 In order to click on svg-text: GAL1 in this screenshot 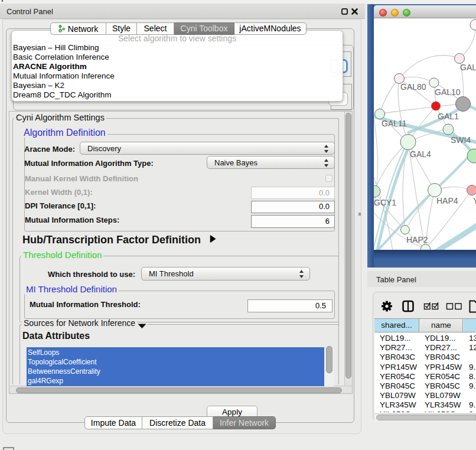, I will do `click(448, 116)`.